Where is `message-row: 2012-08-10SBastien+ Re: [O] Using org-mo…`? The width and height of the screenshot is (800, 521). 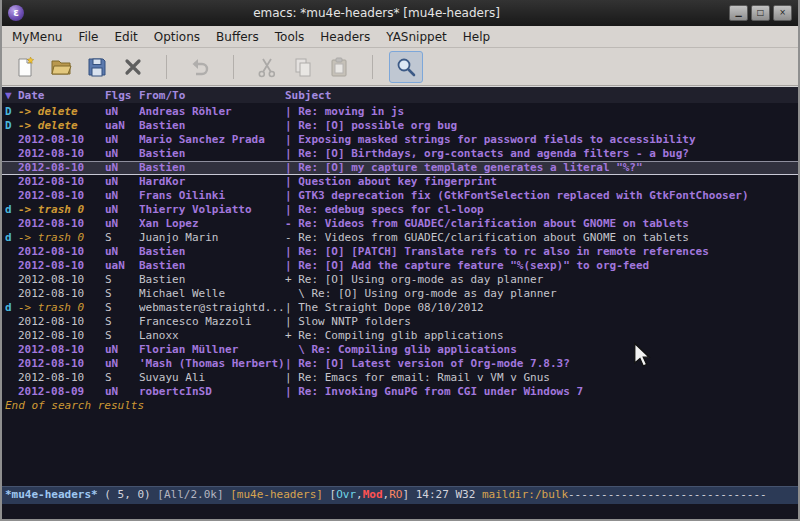
message-row: 2012-08-10SBastien+ Re: [O] Using org-mo… is located at coordinates (400, 280).